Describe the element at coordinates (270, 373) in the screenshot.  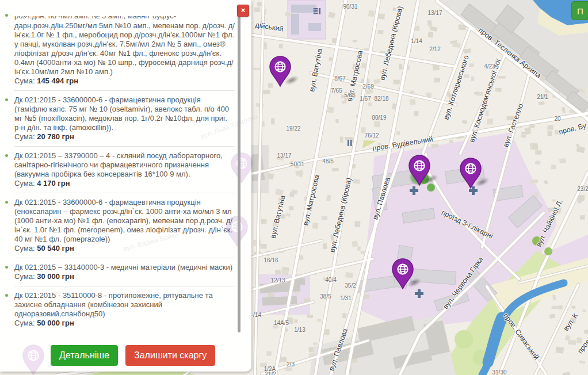
I see `house-number: 21/2` at that location.